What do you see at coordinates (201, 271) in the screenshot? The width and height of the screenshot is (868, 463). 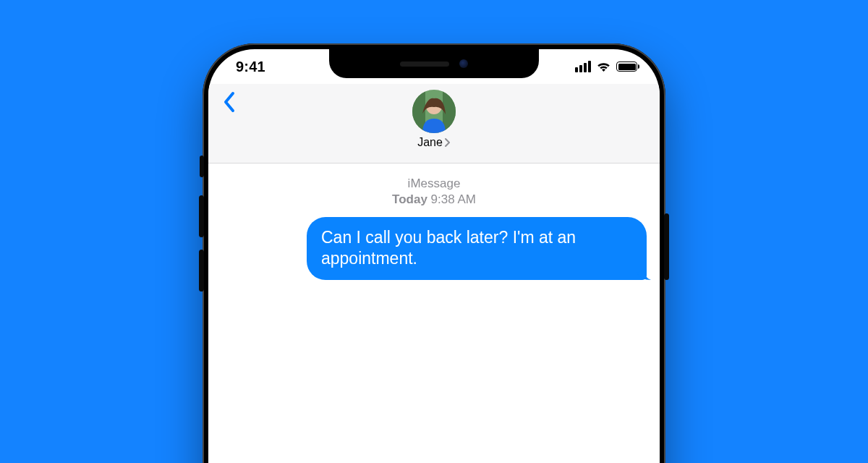 I see `volume-down-button` at bounding box center [201, 271].